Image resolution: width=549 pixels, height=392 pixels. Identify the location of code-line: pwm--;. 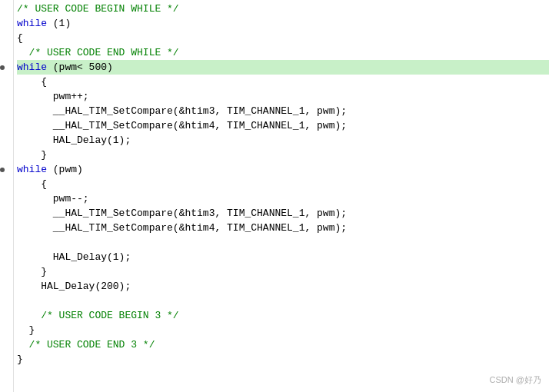
(283, 198).